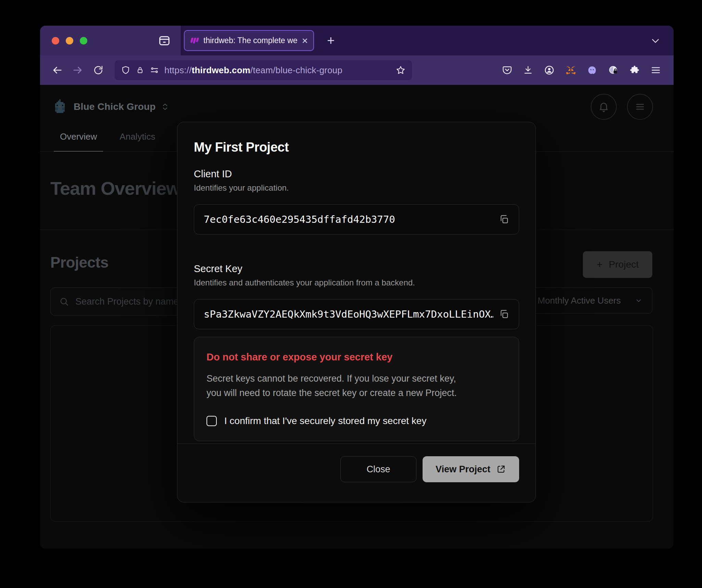 The width and height of the screenshot is (702, 588). What do you see at coordinates (640, 107) in the screenshot?
I see `dashboard-menu-button` at bounding box center [640, 107].